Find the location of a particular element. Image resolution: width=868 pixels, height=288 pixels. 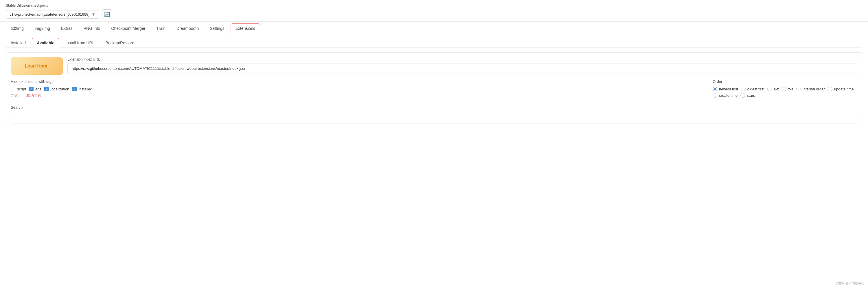

sub-tab-backup-restore: Backup/Restore is located at coordinates (120, 43).